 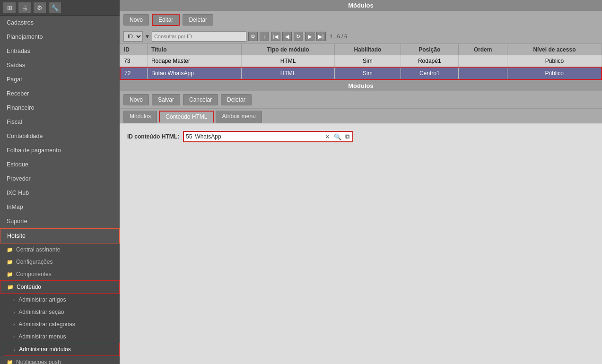 What do you see at coordinates (288, 50) in the screenshot?
I see `col-tipo: Tipo de módulo` at bounding box center [288, 50].